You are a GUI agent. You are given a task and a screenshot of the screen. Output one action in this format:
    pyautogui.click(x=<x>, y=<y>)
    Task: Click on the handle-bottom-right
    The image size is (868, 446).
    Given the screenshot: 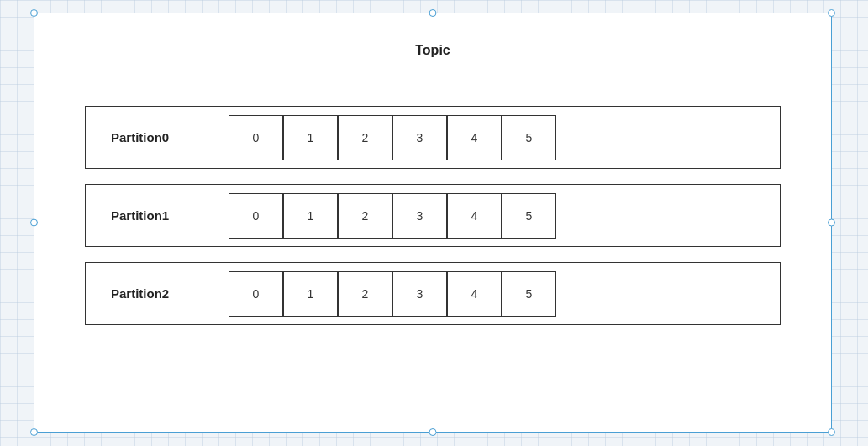 What is the action you would take?
    pyautogui.click(x=832, y=432)
    